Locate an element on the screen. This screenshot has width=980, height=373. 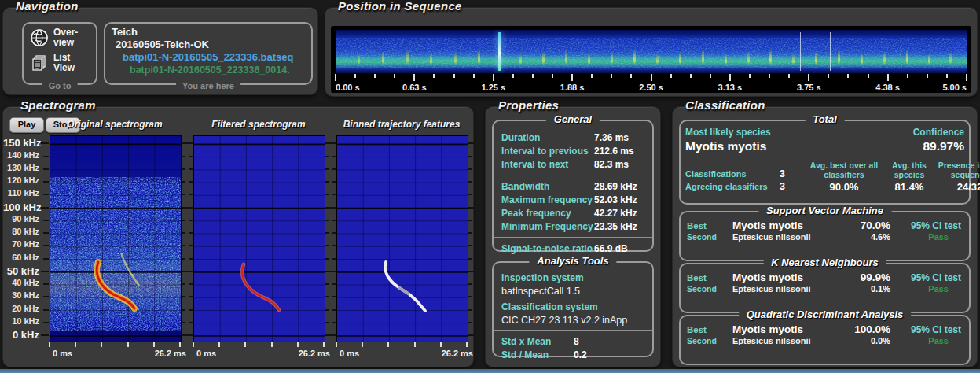
presence-label: Presence in this sequence is located at coordinates (957, 170).